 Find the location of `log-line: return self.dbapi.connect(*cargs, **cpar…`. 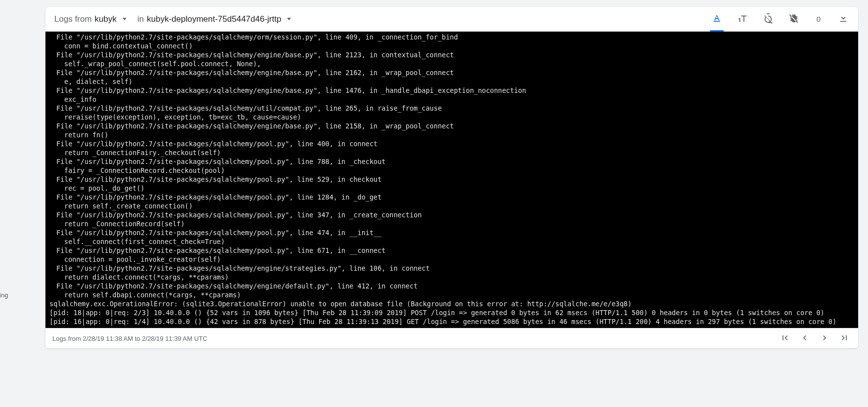

log-line: return self.dbapi.connect(*cargs, **cpar… is located at coordinates (452, 295).